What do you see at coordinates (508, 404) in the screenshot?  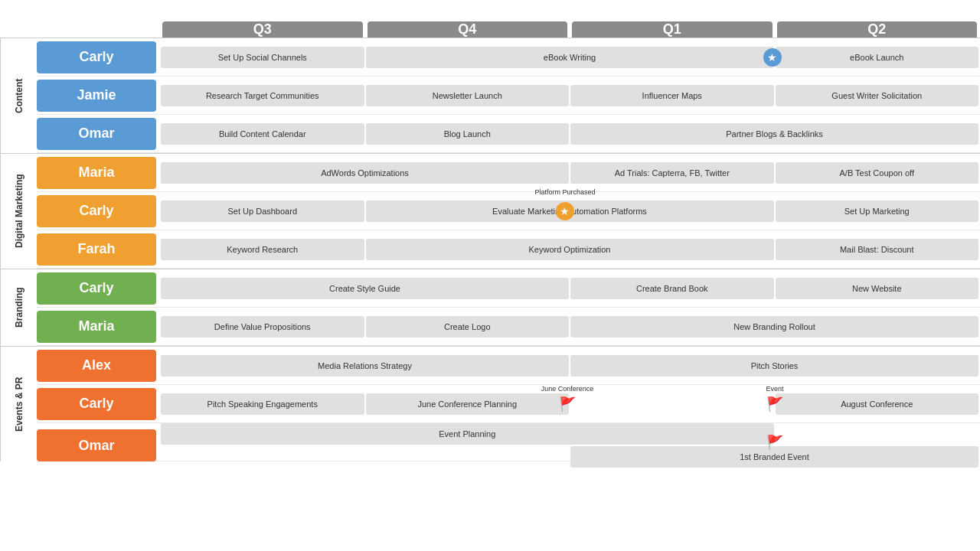 I see `row: CarlyPitch Speaking EngagementsJune Conf…` at bounding box center [508, 404].